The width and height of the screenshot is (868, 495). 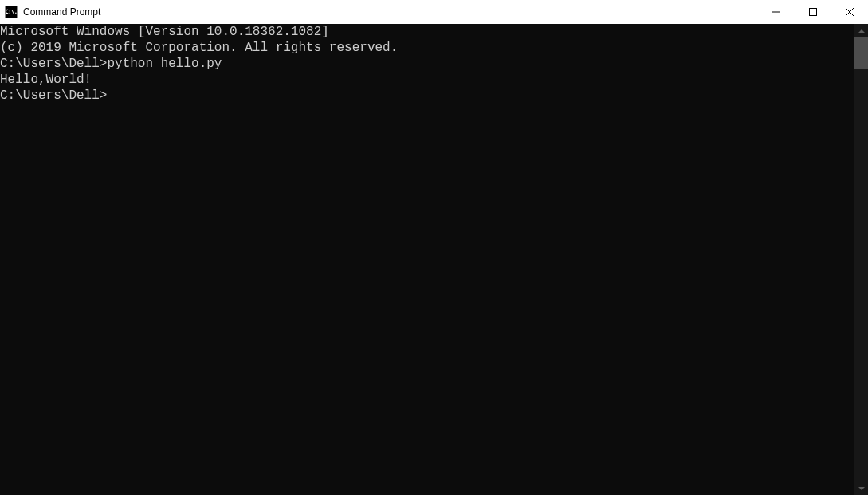 I want to click on chevron-down-icon, so click(x=862, y=489).